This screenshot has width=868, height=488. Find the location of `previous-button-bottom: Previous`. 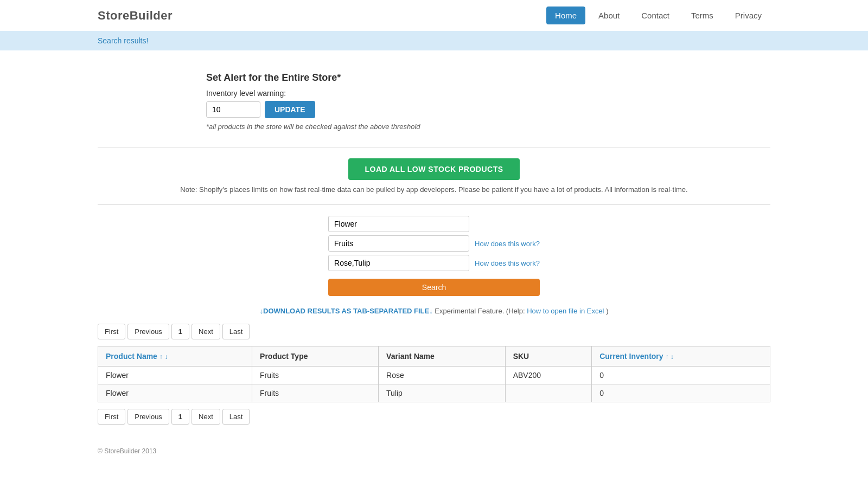

previous-button-bottom: Previous is located at coordinates (149, 416).